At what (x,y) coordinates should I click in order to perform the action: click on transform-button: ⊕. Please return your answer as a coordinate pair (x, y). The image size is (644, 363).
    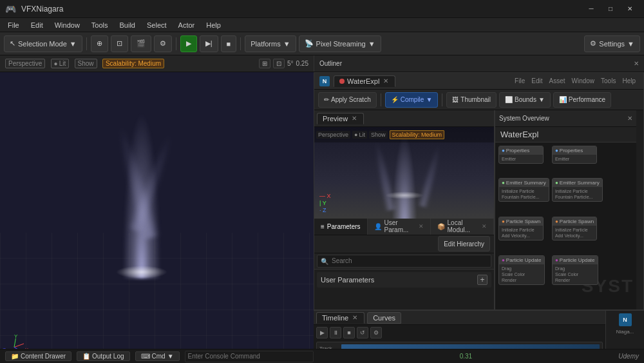
    Looking at the image, I should click on (99, 44).